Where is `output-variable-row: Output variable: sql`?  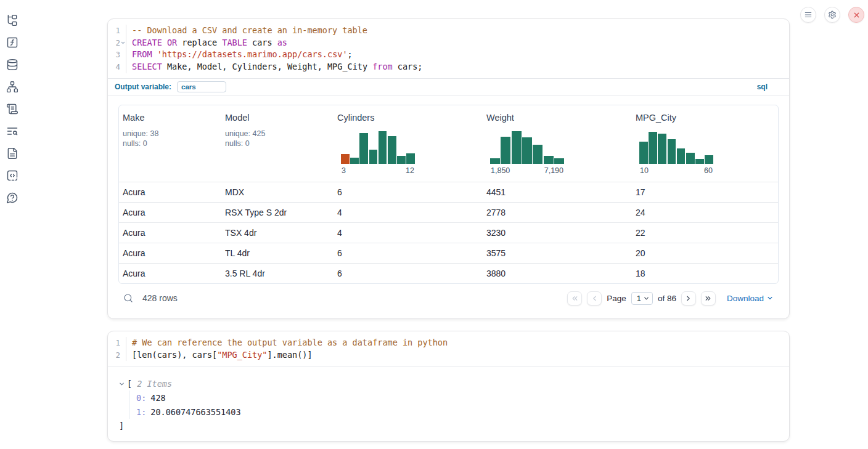 output-variable-row: Output variable: sql is located at coordinates (449, 86).